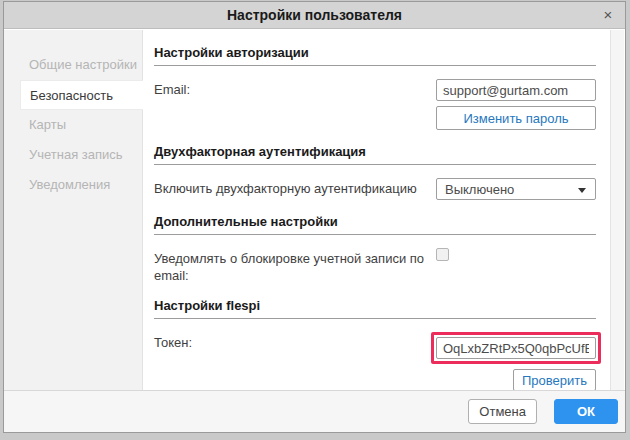 The height and width of the screenshot is (440, 630). Describe the element at coordinates (375, 266) in the screenshot. I see `block-notify-row: Уведомлять о блокировке учетной записи п…` at that location.